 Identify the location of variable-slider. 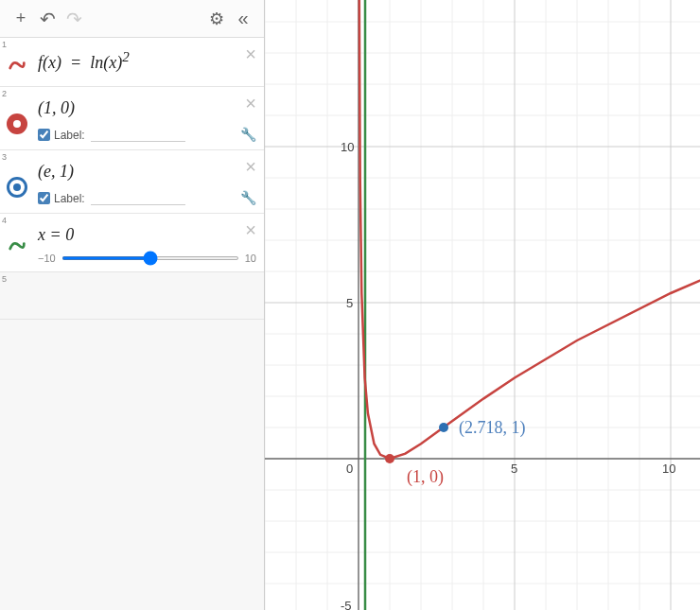
(150, 258).